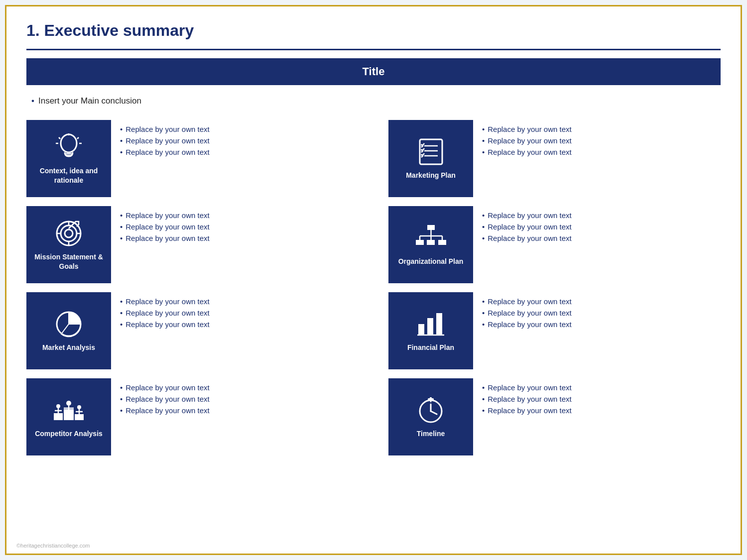  Describe the element at coordinates (431, 175) in the screenshot. I see `marketing-label: Marketing Plan` at that location.